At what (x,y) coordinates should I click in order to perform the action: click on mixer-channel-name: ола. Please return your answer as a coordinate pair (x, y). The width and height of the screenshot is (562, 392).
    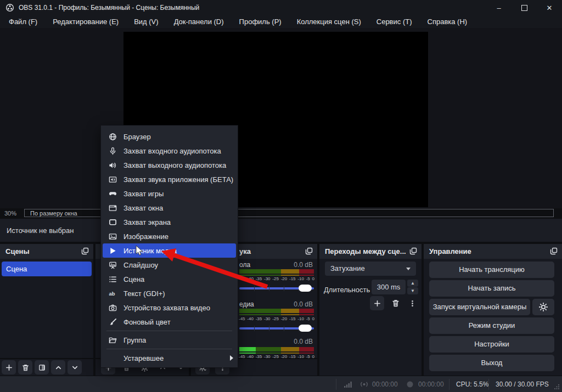
    Looking at the image, I should click on (245, 265).